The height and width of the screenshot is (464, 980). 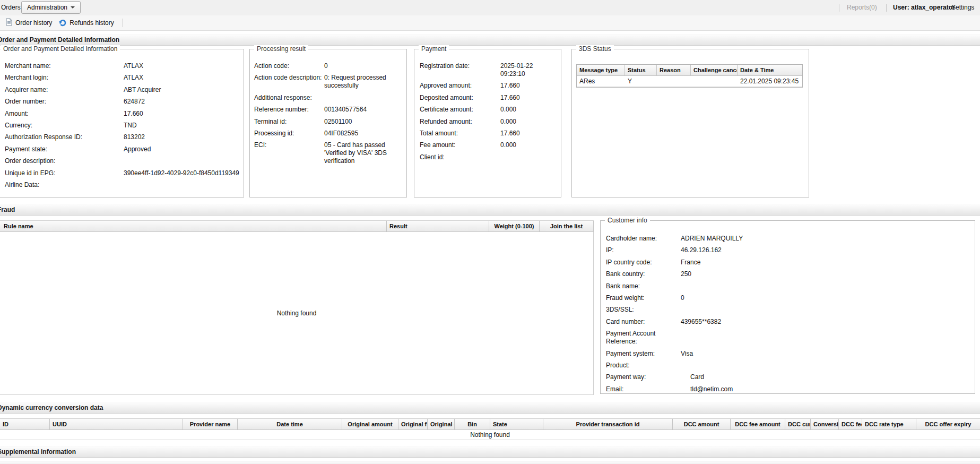 I want to click on column-header: UUID, so click(x=117, y=424).